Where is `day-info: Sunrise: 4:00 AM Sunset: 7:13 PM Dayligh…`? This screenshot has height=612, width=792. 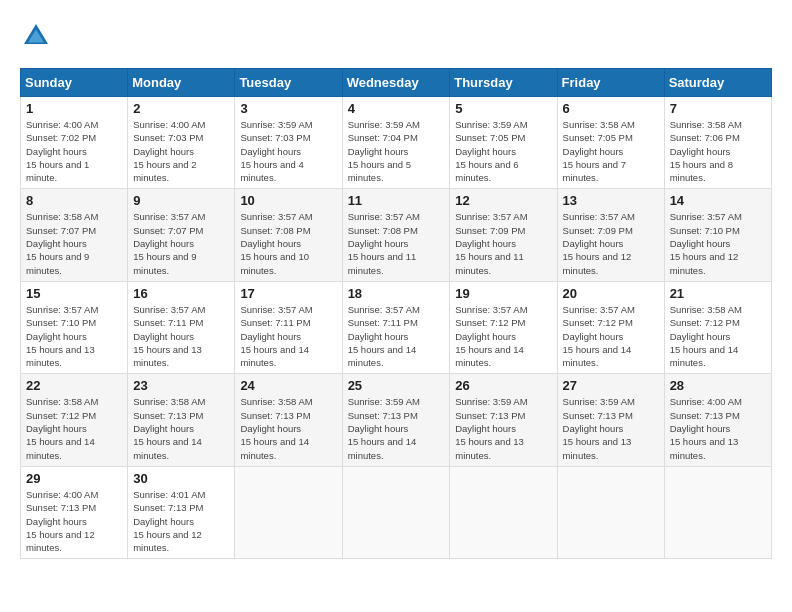 day-info: Sunrise: 4:00 AM Sunset: 7:13 PM Dayligh… is located at coordinates (718, 428).